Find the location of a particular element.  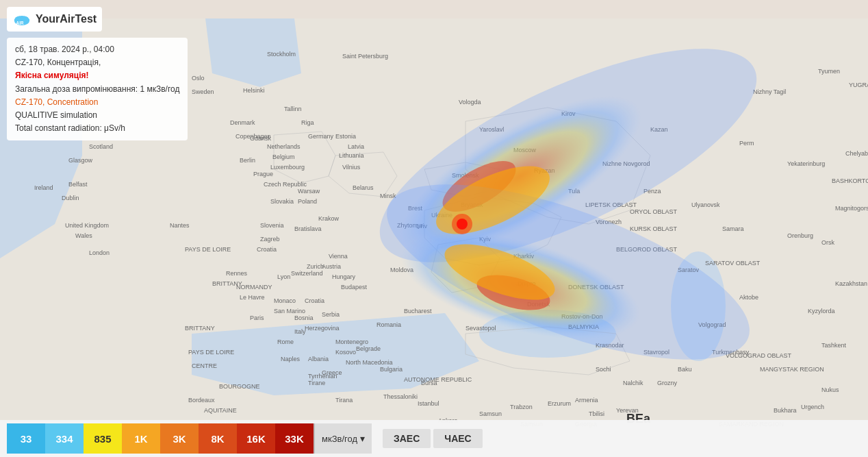

svg-text: Vologda is located at coordinates (470, 102).